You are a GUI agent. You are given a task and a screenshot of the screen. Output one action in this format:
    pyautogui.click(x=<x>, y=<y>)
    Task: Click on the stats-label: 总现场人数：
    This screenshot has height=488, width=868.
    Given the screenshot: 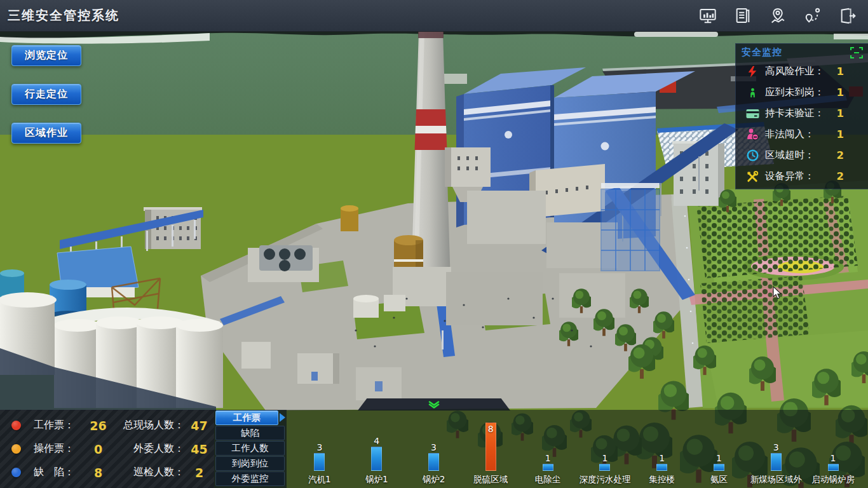 What is the action you would take?
    pyautogui.click(x=149, y=426)
    